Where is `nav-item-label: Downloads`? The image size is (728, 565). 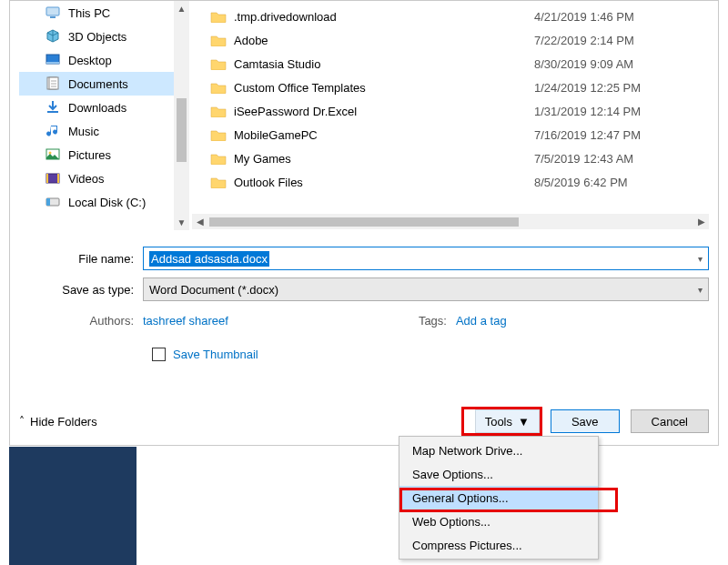 nav-item-label: Downloads is located at coordinates (97, 107).